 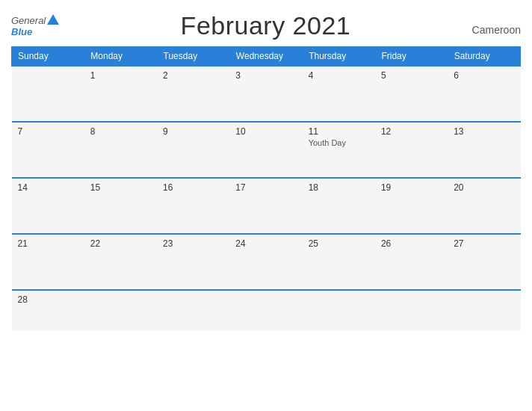 I want to click on calendar-cell: 10, so click(x=266, y=149).